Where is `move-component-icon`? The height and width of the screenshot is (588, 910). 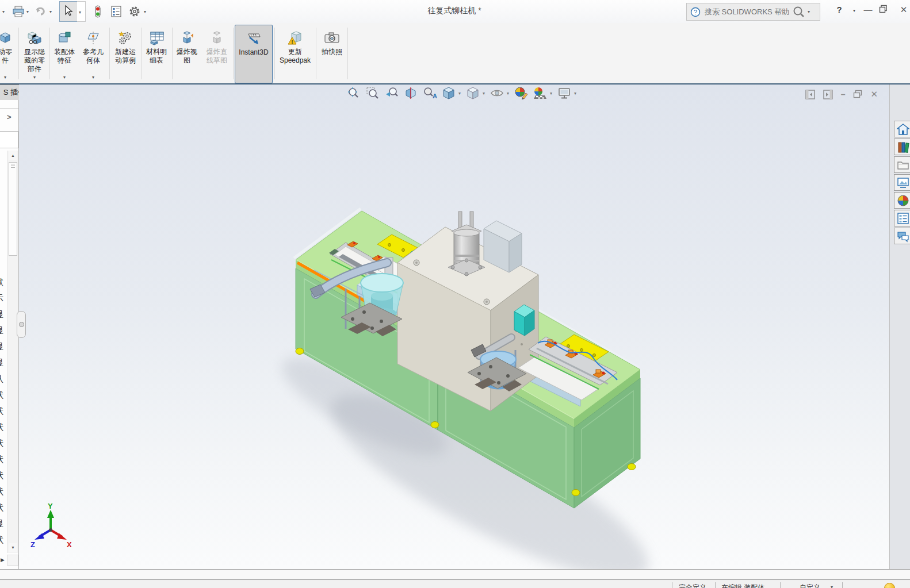 move-component-icon is located at coordinates (10, 38).